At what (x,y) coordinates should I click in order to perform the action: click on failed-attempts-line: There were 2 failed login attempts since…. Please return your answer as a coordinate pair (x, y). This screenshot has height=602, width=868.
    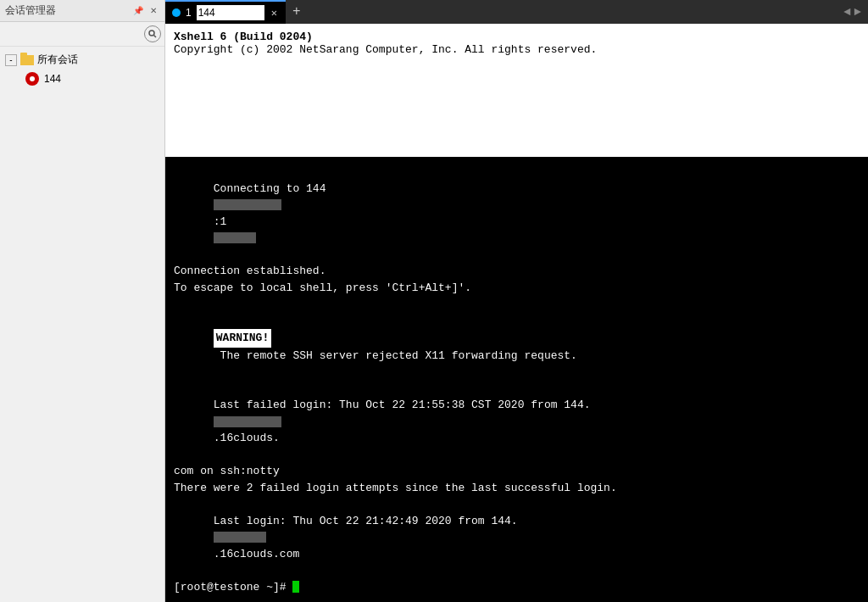
    Looking at the image, I should click on (517, 488).